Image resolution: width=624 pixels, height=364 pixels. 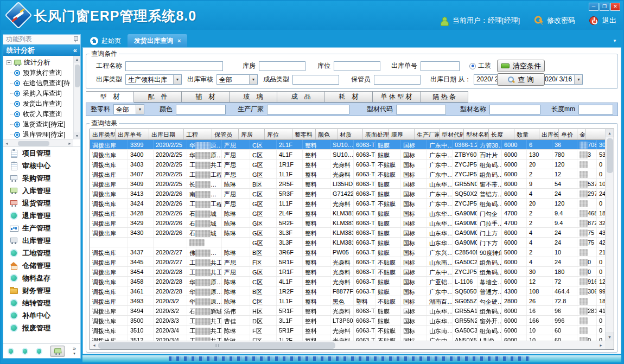 I want to click on audit-select: 全部▼, so click(x=237, y=79).